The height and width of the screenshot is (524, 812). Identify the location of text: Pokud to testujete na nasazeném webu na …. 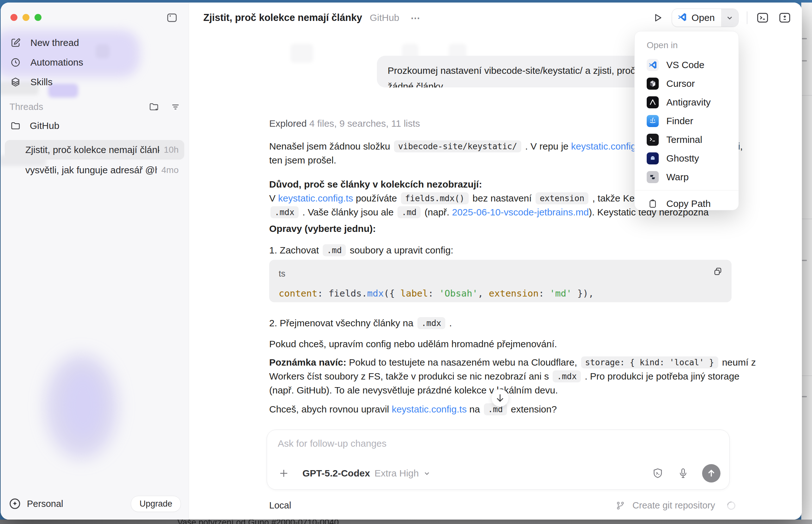
(463, 362).